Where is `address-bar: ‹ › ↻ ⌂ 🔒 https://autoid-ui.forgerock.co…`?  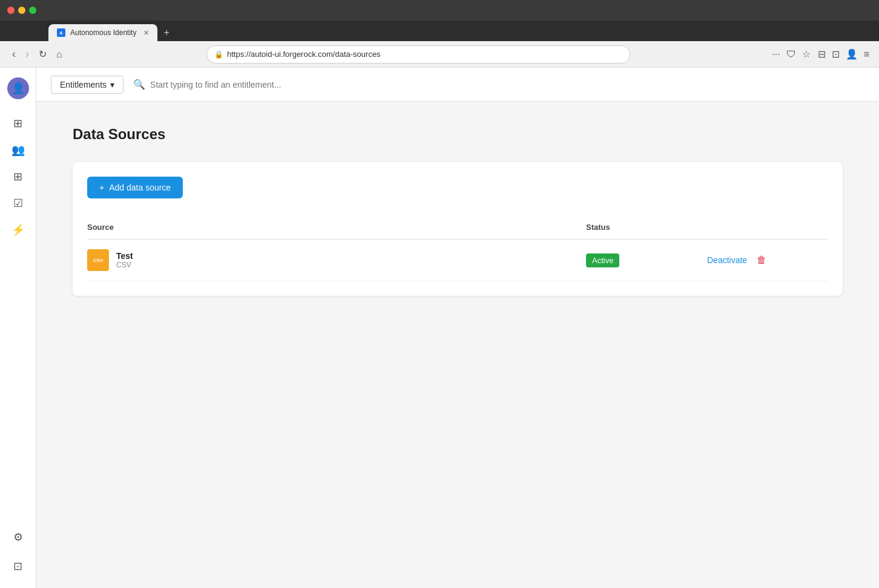
address-bar: ‹ › ↻ ⌂ 🔒 https://autoid-ui.forgerock.co… is located at coordinates (440, 54).